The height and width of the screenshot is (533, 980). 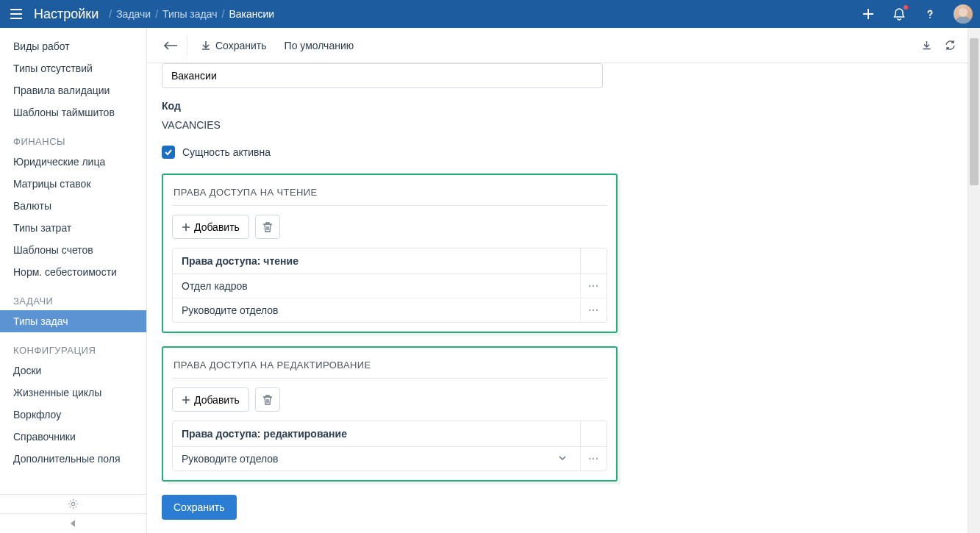 I want to click on read-delete-button, so click(x=268, y=226).